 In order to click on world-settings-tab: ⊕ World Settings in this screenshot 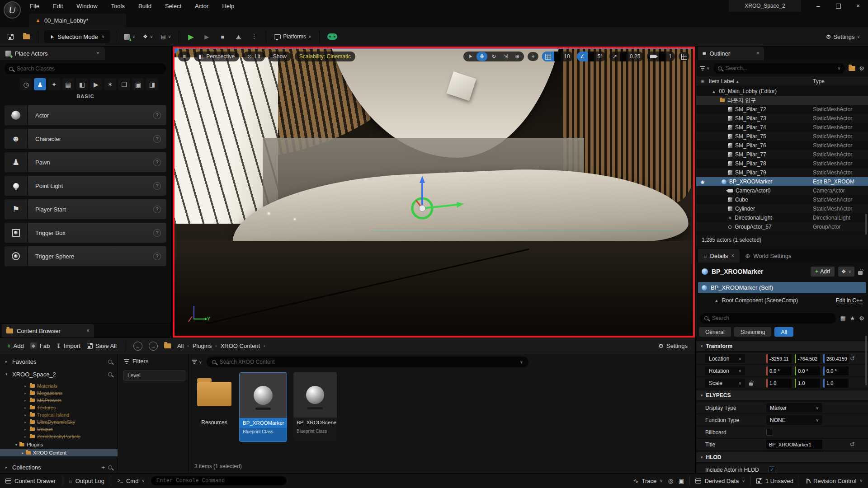, I will do `click(768, 256)`.